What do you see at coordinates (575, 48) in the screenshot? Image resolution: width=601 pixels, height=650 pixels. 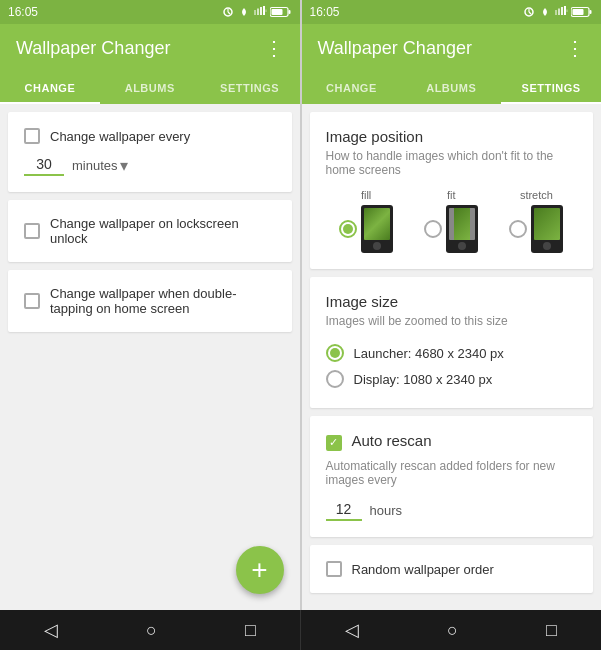 I see `right-menu-button: ⋮` at bounding box center [575, 48].